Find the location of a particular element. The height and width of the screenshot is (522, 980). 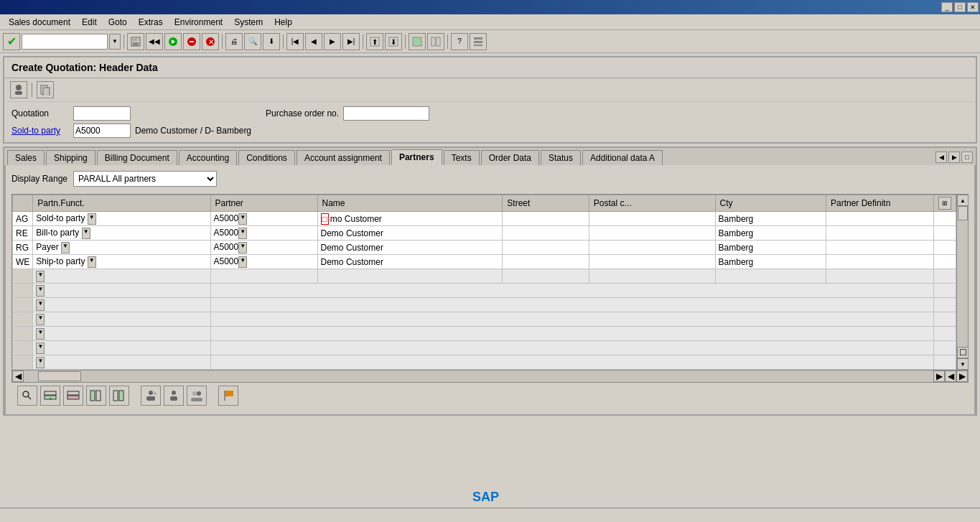

command-input is located at coordinates (65, 42).